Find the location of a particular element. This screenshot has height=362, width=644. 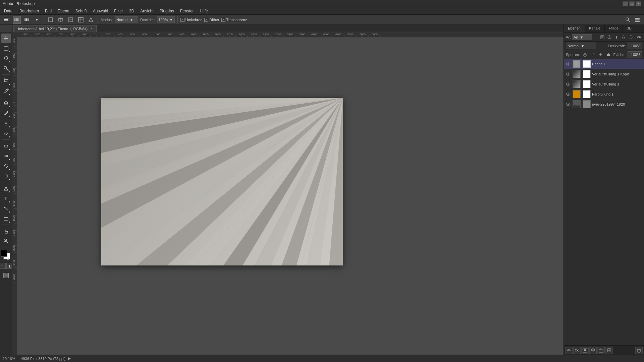

tool-eyedropper is located at coordinates (6, 91).